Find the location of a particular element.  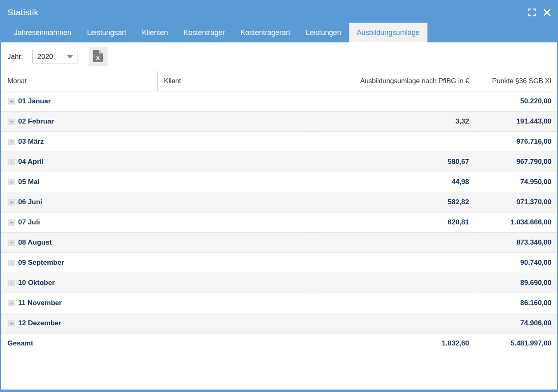

punkte-value: 971.370,00 is located at coordinates (516, 202).